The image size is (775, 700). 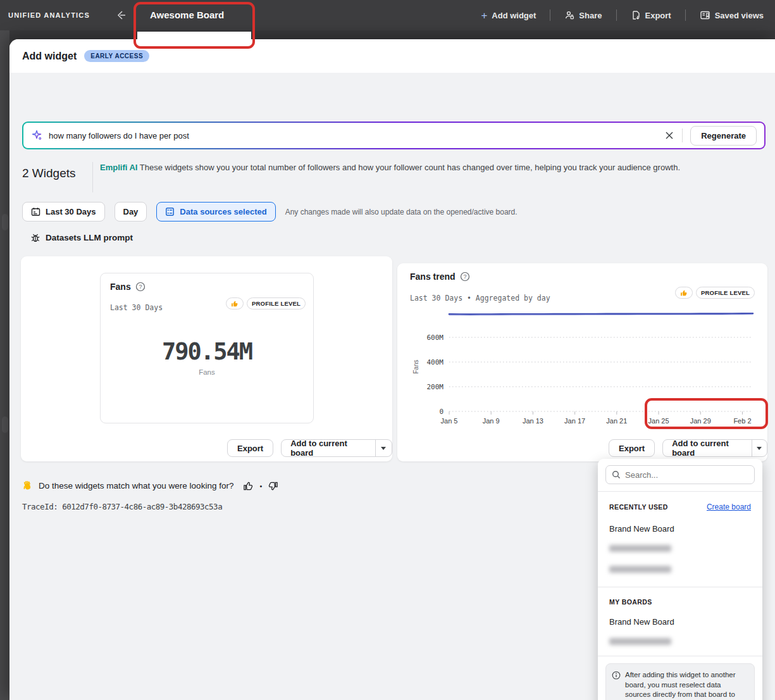 I want to click on svg-text: Jan 5, so click(x=449, y=421).